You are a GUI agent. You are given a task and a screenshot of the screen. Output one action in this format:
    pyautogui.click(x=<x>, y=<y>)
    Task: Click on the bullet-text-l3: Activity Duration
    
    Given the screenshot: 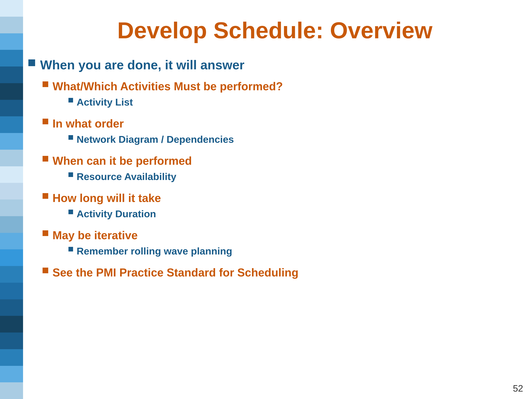 What is the action you would take?
    pyautogui.click(x=116, y=214)
    